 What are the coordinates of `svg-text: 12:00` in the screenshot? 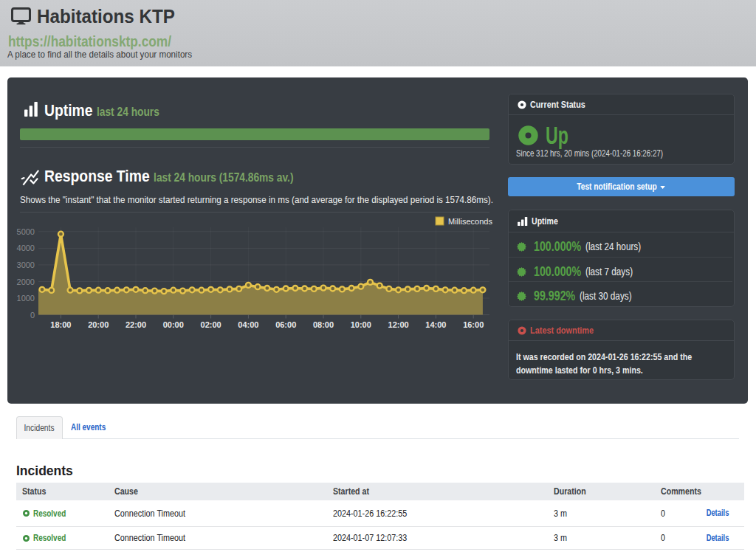 It's located at (399, 325).